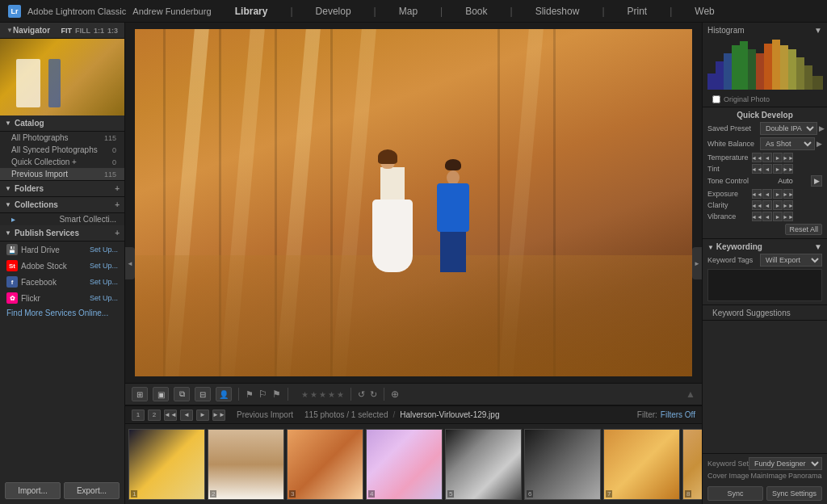 This screenshot has height=504, width=827. What do you see at coordinates (778, 169) in the screenshot?
I see `tint-u-btn: ►` at bounding box center [778, 169].